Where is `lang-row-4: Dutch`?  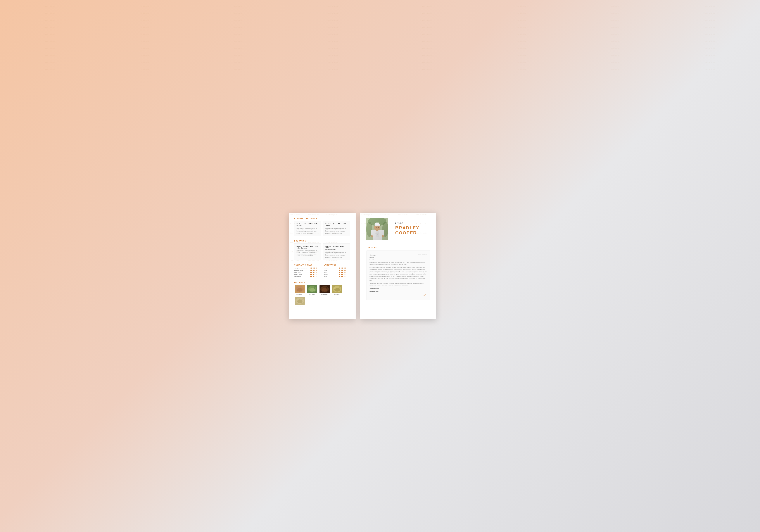
lang-row-4: Dutch is located at coordinates (337, 276).